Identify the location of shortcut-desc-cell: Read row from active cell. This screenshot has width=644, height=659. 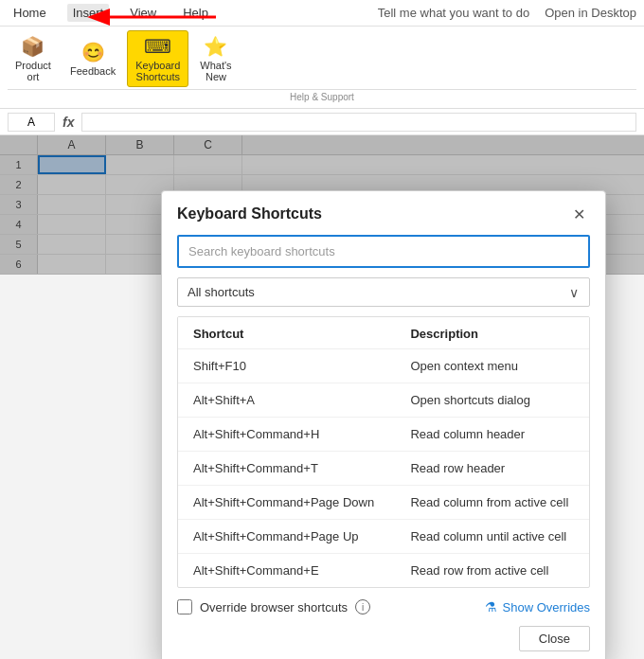
(492, 571).